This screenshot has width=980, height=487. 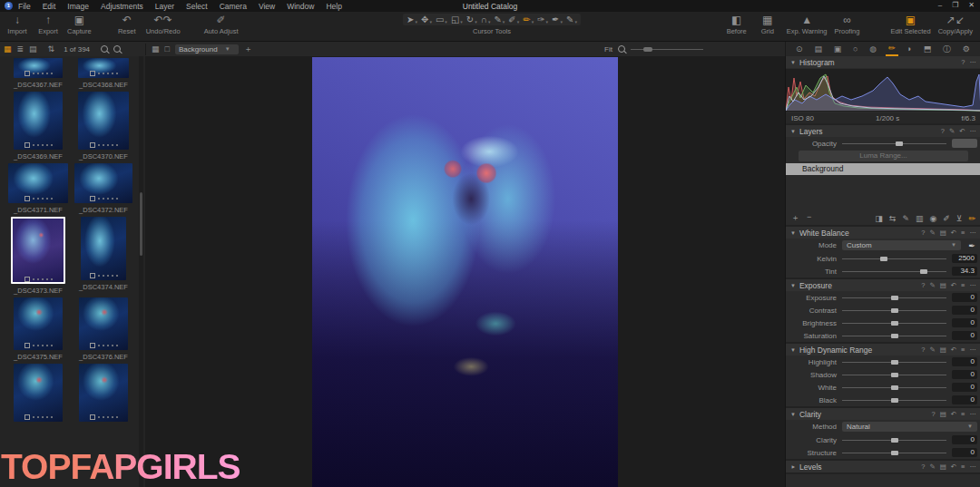 What do you see at coordinates (878, 219) in the screenshot?
I see `display-mask-icon: ◨` at bounding box center [878, 219].